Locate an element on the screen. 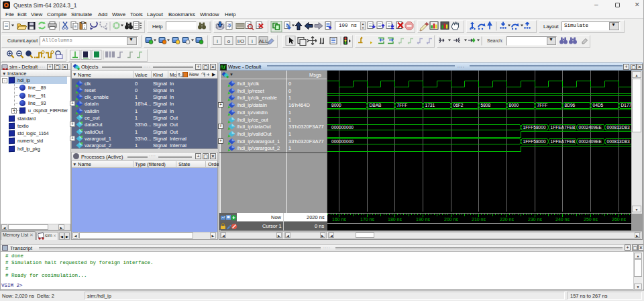 This screenshot has height=301, width=644. svg-text: 180 ns is located at coordinates (395, 219).